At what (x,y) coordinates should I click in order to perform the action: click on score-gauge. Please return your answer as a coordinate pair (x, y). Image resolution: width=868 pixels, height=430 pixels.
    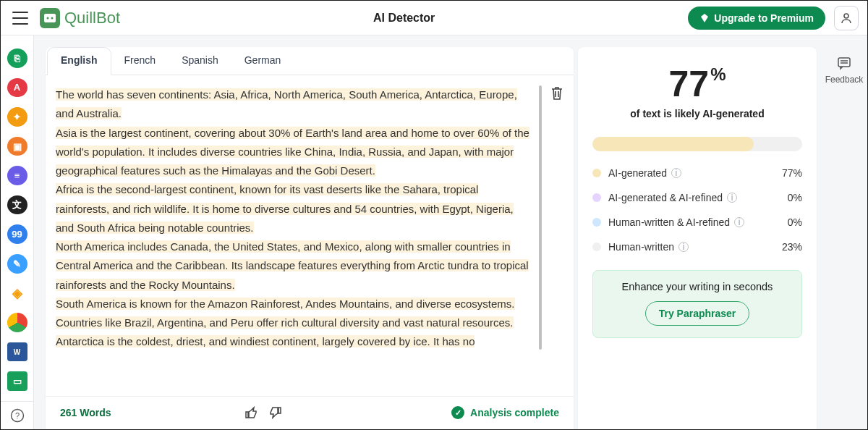
    Looking at the image, I should click on (697, 144).